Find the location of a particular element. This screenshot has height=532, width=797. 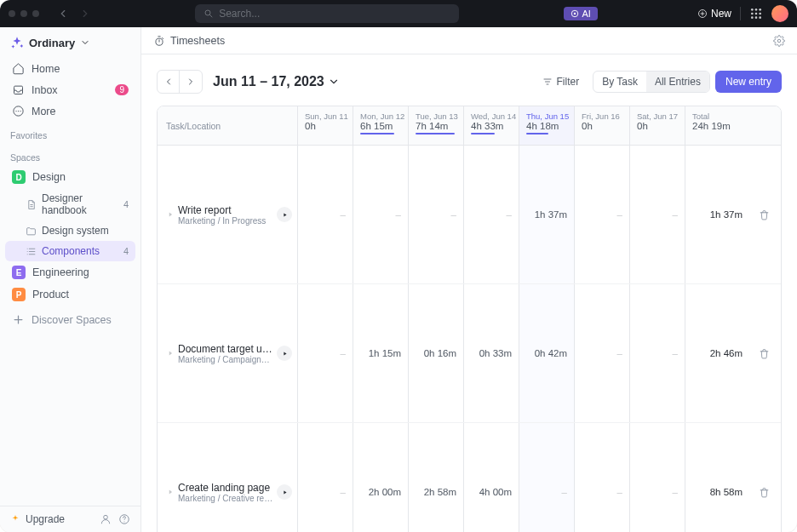

time-cell: 0h 33m is located at coordinates (492, 353).